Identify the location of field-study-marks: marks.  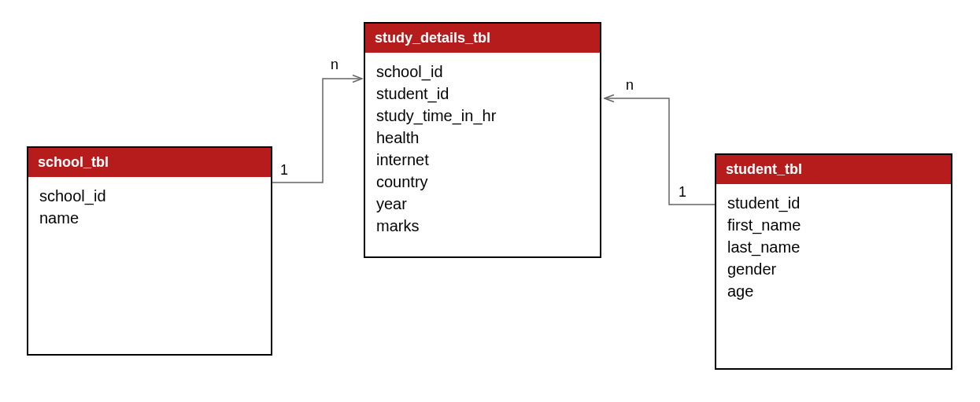
(483, 226).